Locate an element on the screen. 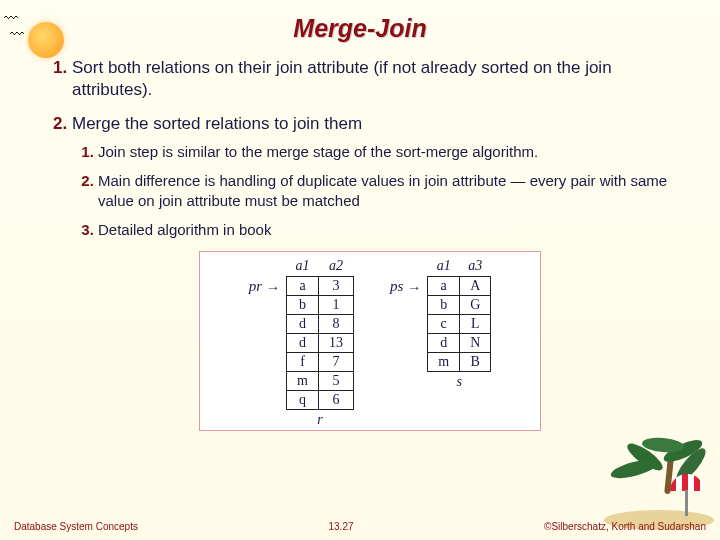 This screenshot has width=720, height=540. table-r: a1a2a3b1d8d13f7m5q6 is located at coordinates (320, 334).